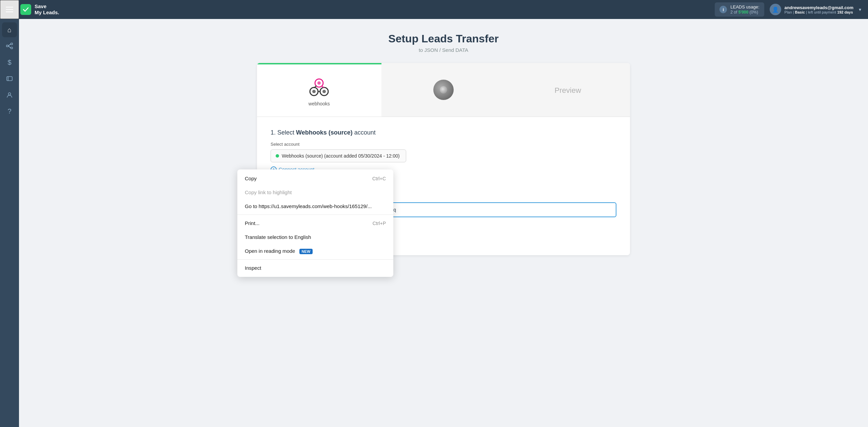 This screenshot has height=427, width=868. What do you see at coordinates (315, 223) in the screenshot?
I see `context-menu: Copy Ctrl+C Copy link to highlight Go to…` at bounding box center [315, 223].